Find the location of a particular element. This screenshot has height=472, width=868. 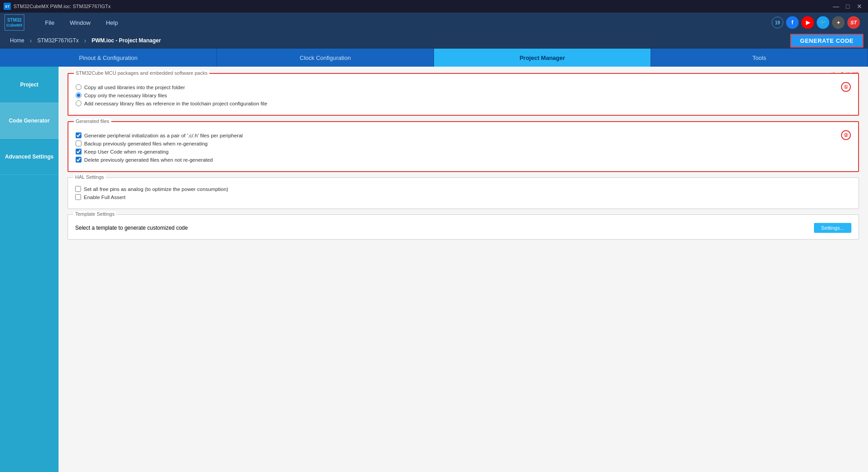

generated-files-section: Generated files Generate peripheral init… is located at coordinates (463, 147).